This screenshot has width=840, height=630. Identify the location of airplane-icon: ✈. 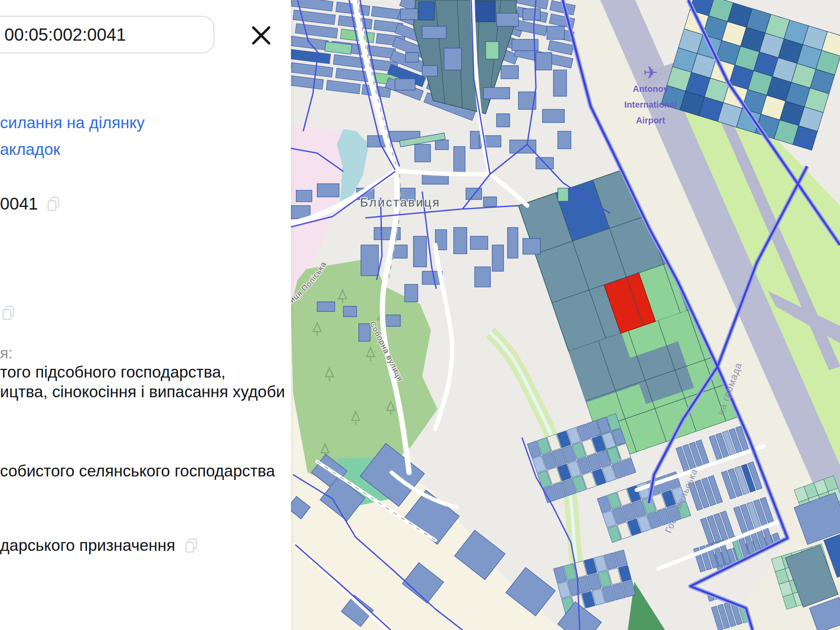
(651, 73).